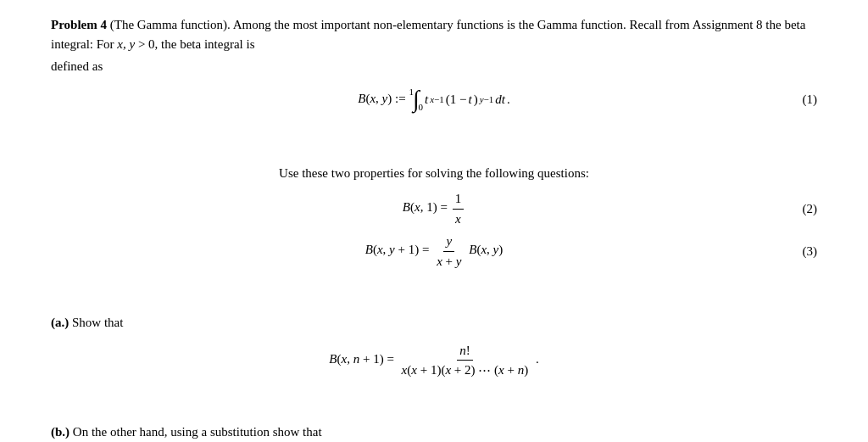  Describe the element at coordinates (810, 209) in the screenshot. I see `eq2-number: (2)` at that location.